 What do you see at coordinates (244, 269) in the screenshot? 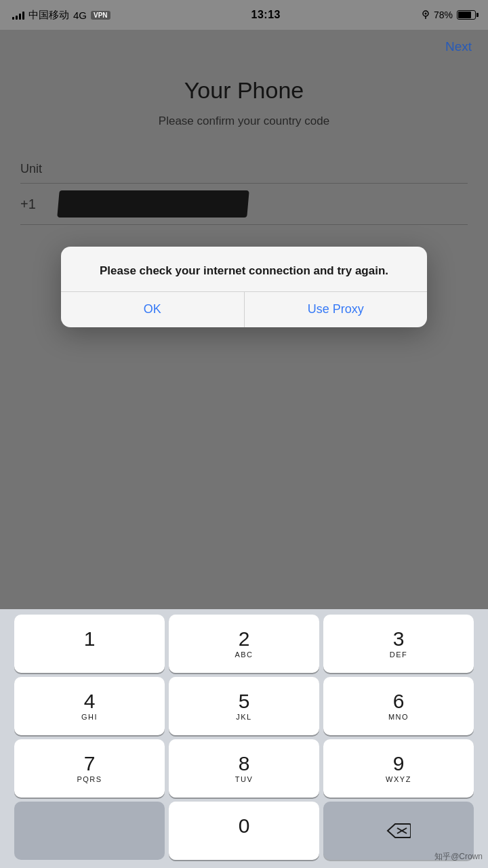
I see `alert-message: Please check your internet connection an…` at bounding box center [244, 269].